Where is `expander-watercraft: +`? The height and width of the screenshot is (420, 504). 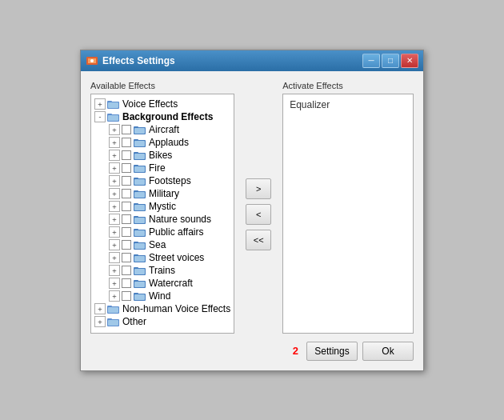
expander-watercraft: + is located at coordinates (114, 283).